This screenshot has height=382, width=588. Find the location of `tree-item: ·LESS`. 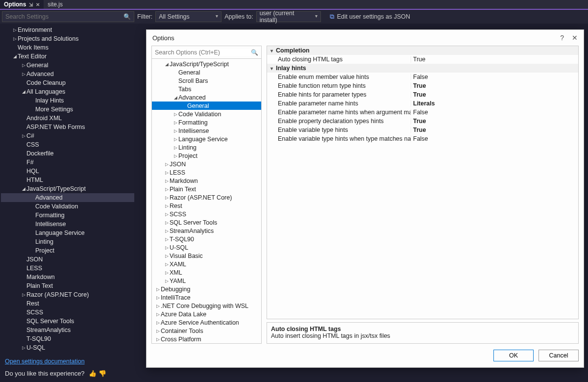

tree-item: ·LESS is located at coordinates (68, 268).